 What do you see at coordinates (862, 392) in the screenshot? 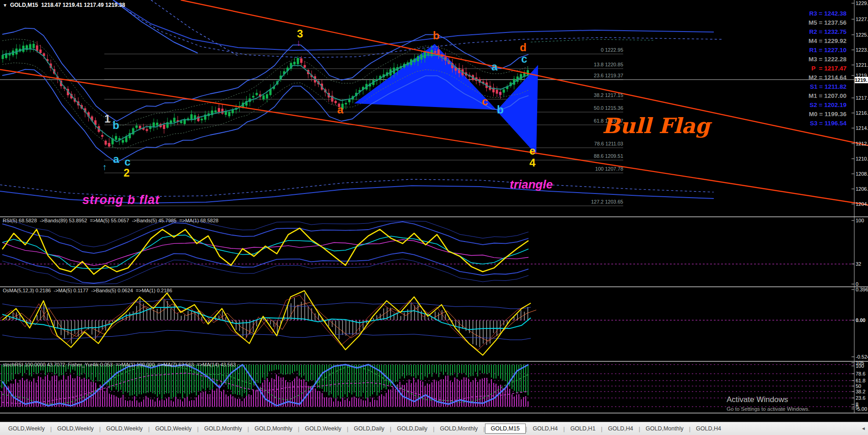
I see `stoch-scale-label: 38.2` at bounding box center [862, 392].